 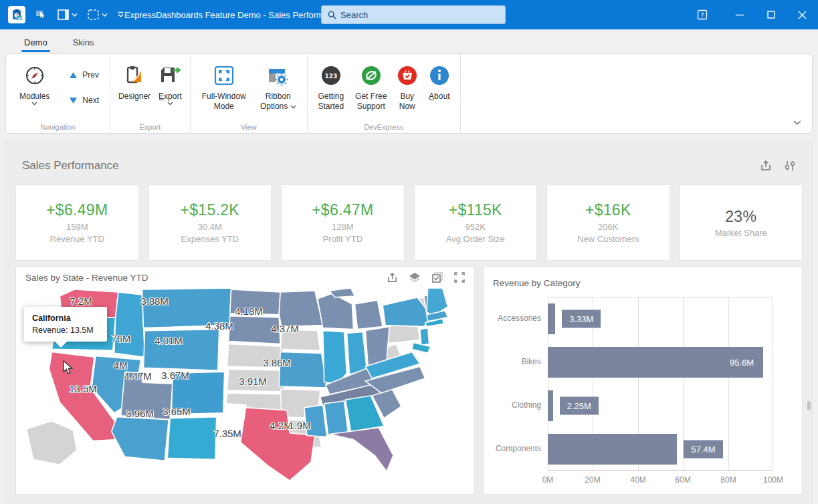 What do you see at coordinates (753, 15) in the screenshot?
I see `window-controls: ?` at bounding box center [753, 15].